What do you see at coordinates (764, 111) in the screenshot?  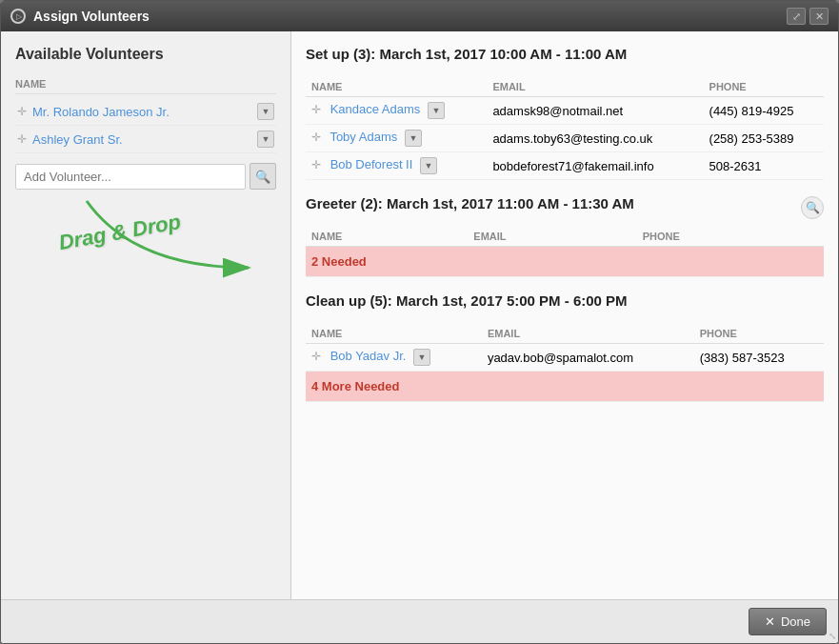 I see `volunteer-phone: (445) 819-4925` at bounding box center [764, 111].